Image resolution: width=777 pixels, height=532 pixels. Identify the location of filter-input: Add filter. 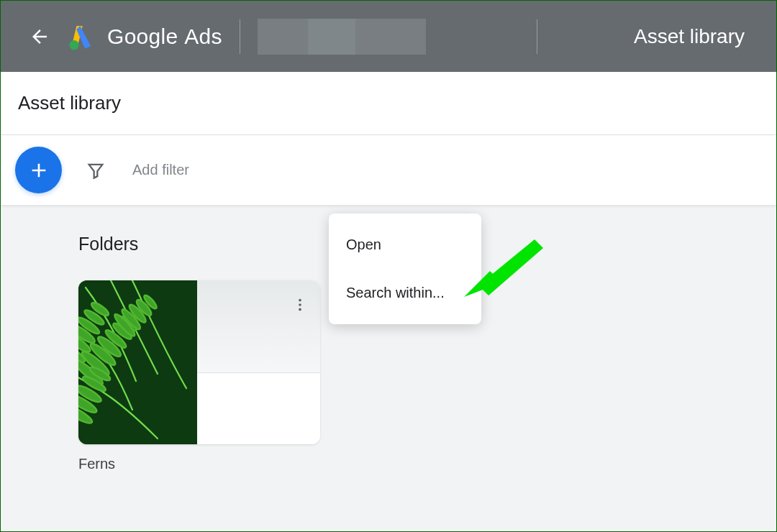
(447, 170).